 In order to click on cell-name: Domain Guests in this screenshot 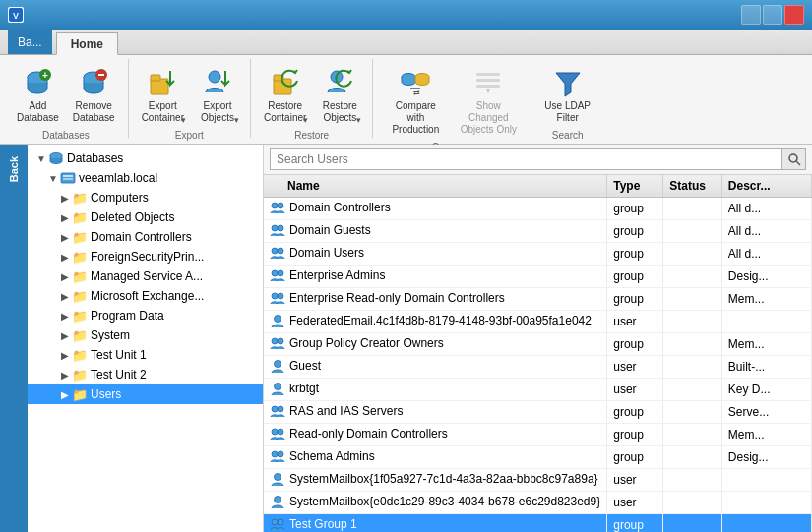, I will do `click(435, 232)`.